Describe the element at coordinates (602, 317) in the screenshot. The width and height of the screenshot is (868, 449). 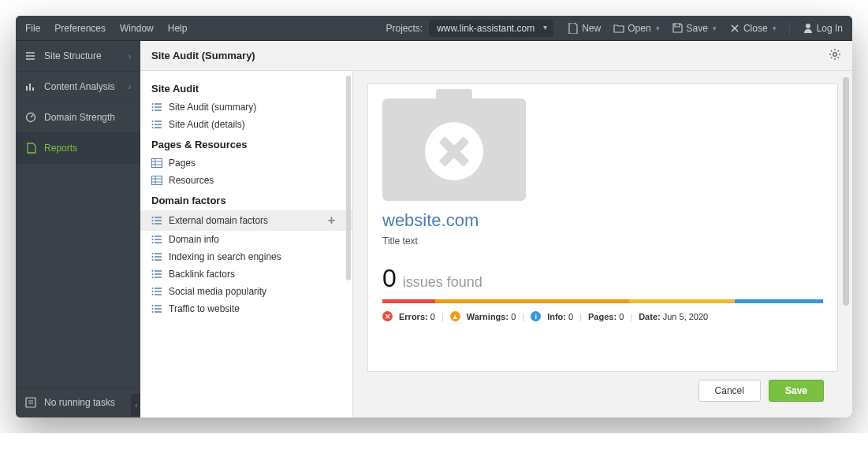
I see `stats-row: ✕ Errors: 0 | ▲ Warnings: 0 | i Info: 0 …` at that location.